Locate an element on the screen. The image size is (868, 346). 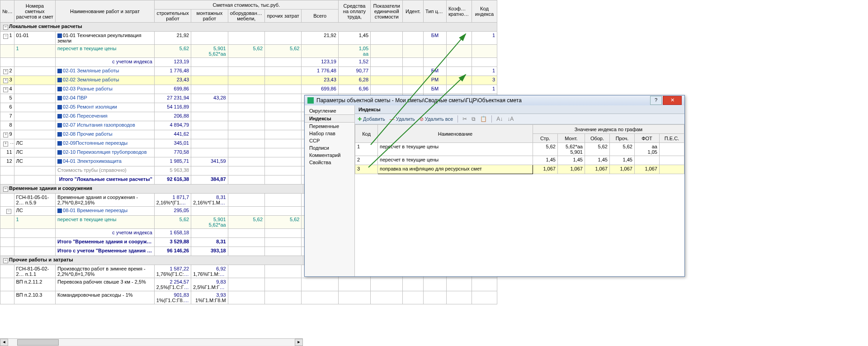
sidebar-item: Округление is located at coordinates (330, 111).